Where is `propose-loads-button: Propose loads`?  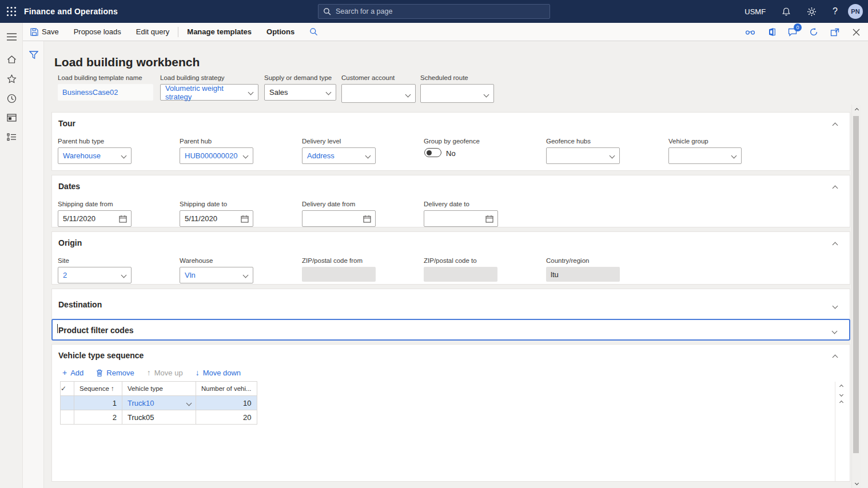
propose-loads-button: Propose loads is located at coordinates (97, 32).